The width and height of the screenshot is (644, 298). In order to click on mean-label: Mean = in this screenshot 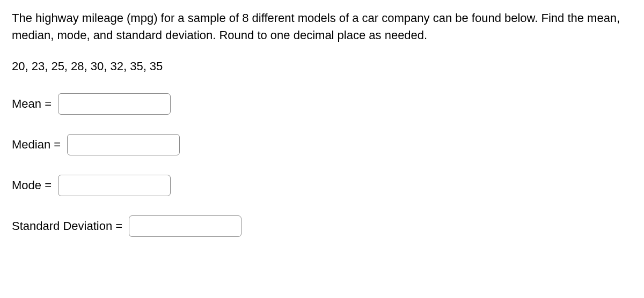, I will do `click(33, 104)`.